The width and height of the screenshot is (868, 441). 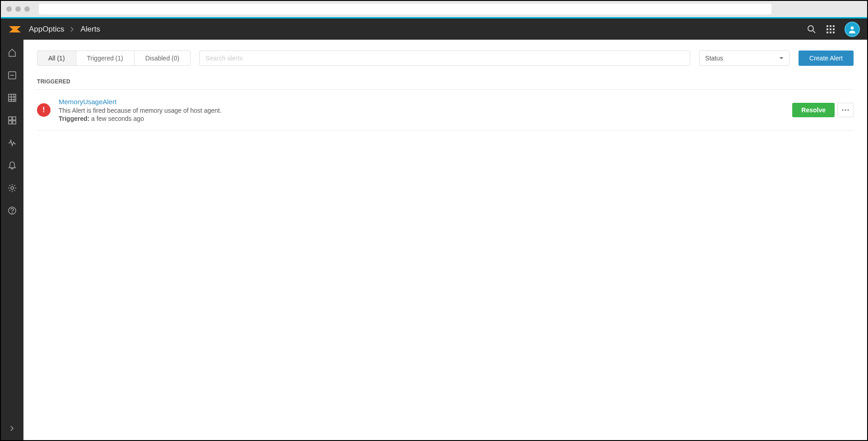 What do you see at coordinates (744, 58) in the screenshot?
I see `status-dropdown: Status` at bounding box center [744, 58].